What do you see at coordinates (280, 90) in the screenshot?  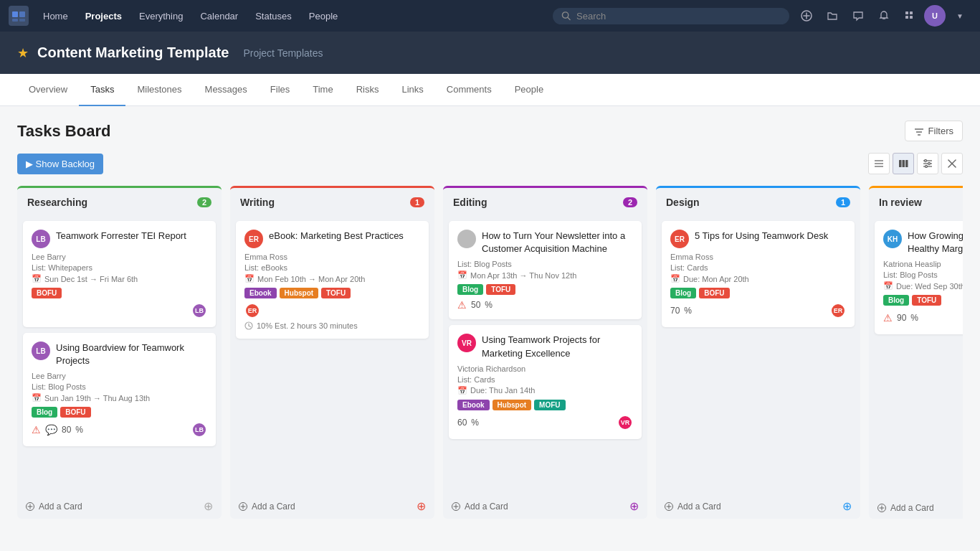 I see `tab-files: Files` at bounding box center [280, 90].